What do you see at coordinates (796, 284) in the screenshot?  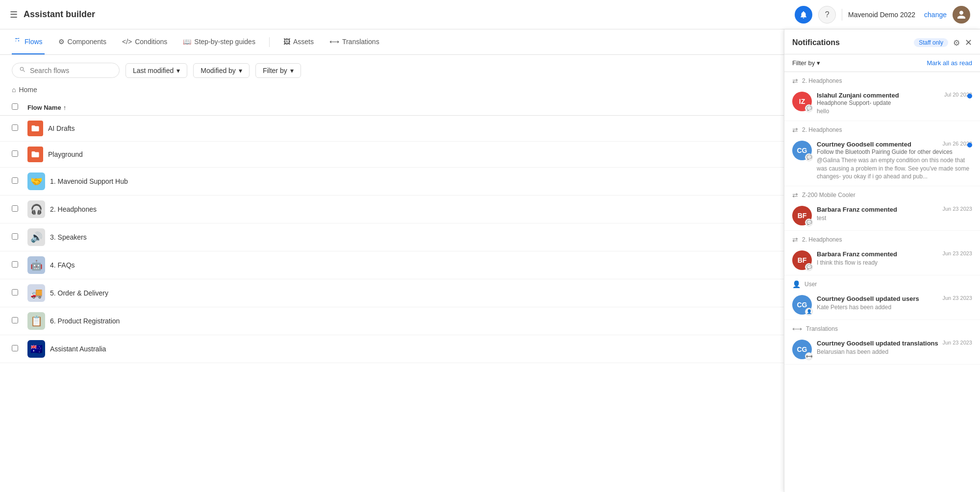 I see `group-icon: 👤` at bounding box center [796, 284].